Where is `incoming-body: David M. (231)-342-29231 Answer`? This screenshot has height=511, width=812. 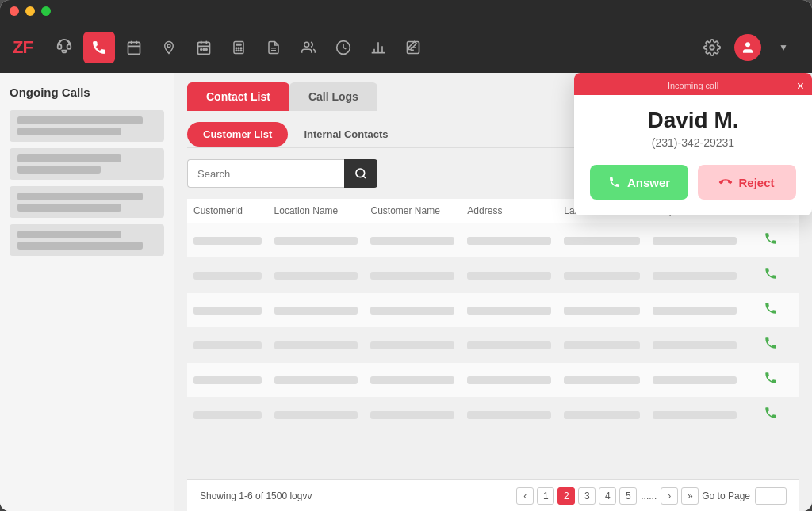
incoming-body: David M. (231)-342-29231 Answer is located at coordinates (693, 155).